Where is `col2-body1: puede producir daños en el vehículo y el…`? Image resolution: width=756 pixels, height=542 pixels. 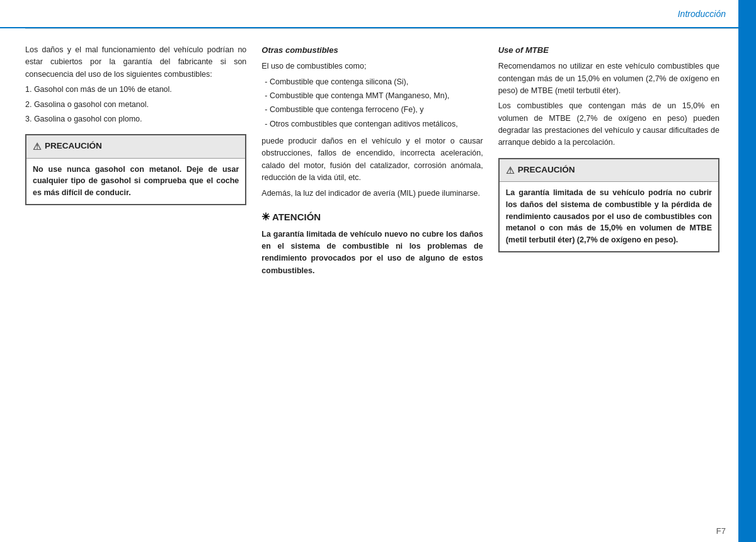 col2-body1: puede producir daños en el vehículo y el… is located at coordinates (372, 160).